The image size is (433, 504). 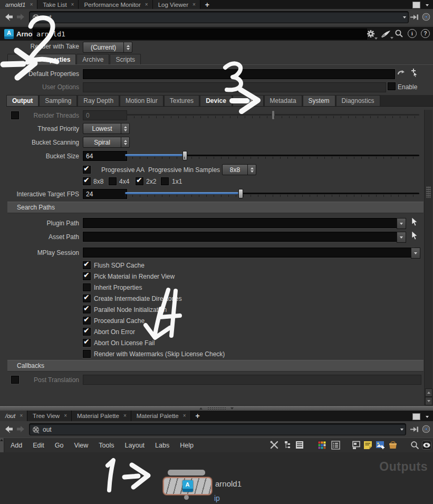 I want to click on tab-diagnostics: Diagnostics, so click(x=358, y=100).